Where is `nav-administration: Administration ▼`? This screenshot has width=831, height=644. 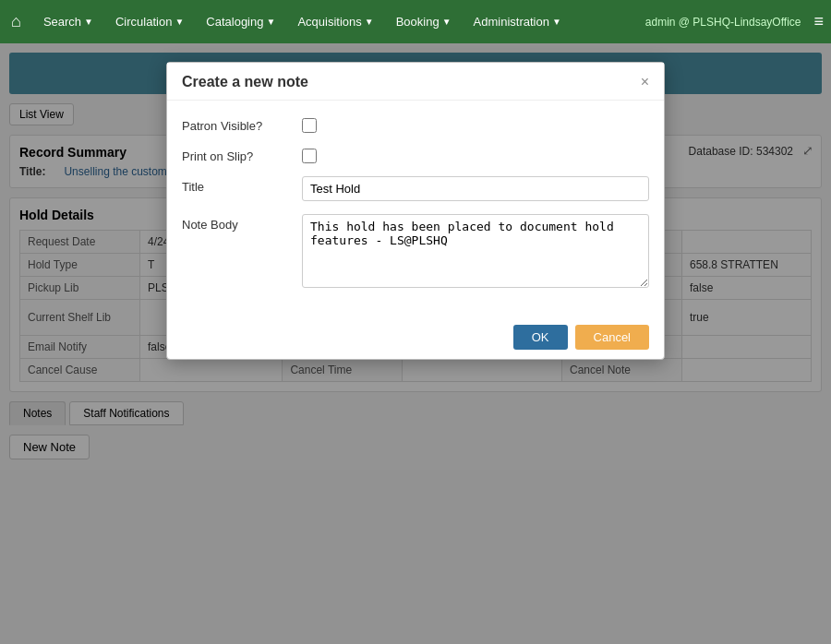
nav-administration: Administration ▼ is located at coordinates (517, 22).